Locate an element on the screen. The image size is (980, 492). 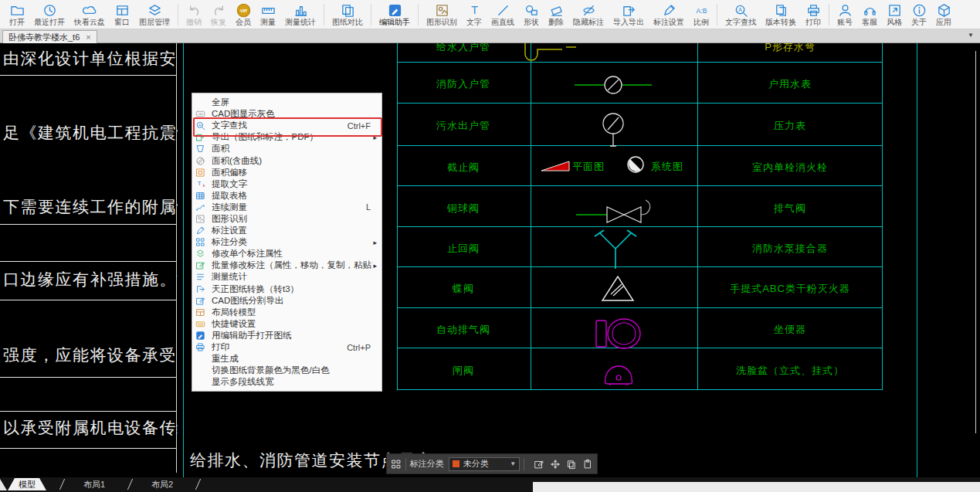
menu-item-pencilsq: CAD图纸分割导出 is located at coordinates (287, 301).